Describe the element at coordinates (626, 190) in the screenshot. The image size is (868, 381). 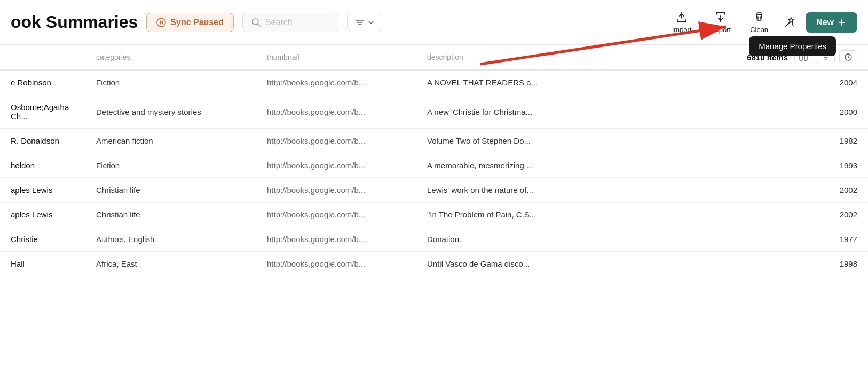
I see `row-description: Lewis' work on the nature of...` at that location.